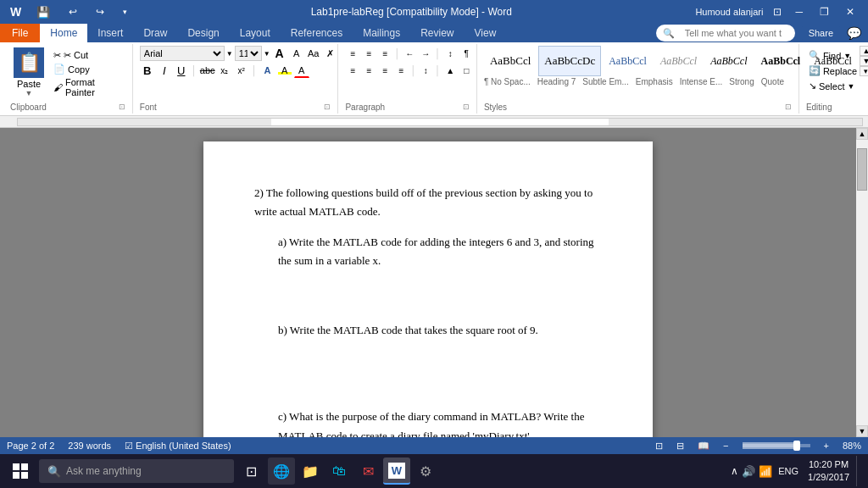 The width and height of the screenshot is (868, 488). Describe the element at coordinates (734, 471) in the screenshot. I see `notification-chevron: ∧` at that location.